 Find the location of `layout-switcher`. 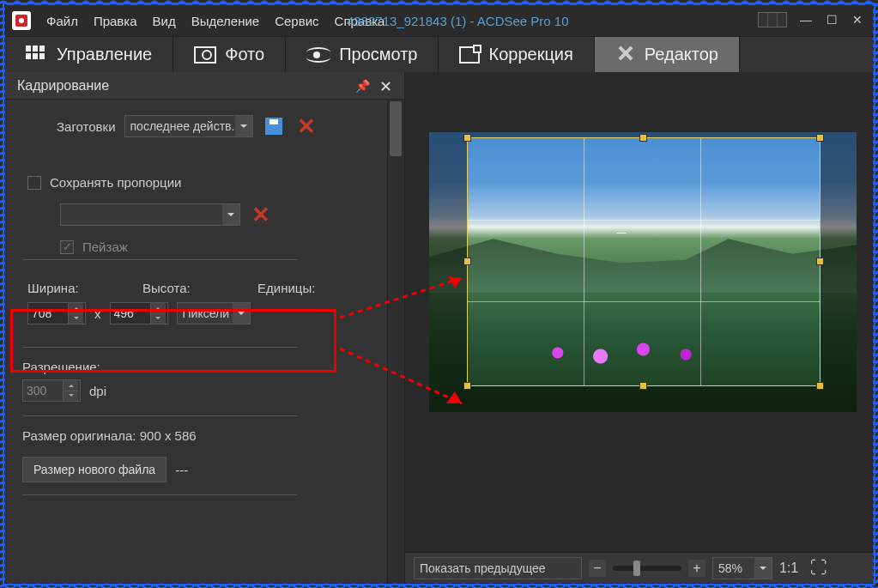

layout-switcher is located at coordinates (772, 20).